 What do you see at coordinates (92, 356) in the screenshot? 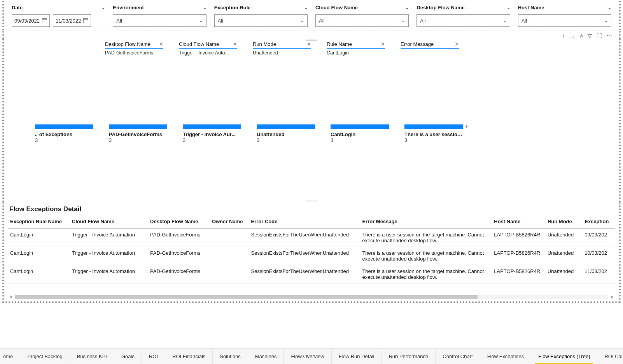
I see `tab-business-kpi: Business KPI` at bounding box center [92, 356].